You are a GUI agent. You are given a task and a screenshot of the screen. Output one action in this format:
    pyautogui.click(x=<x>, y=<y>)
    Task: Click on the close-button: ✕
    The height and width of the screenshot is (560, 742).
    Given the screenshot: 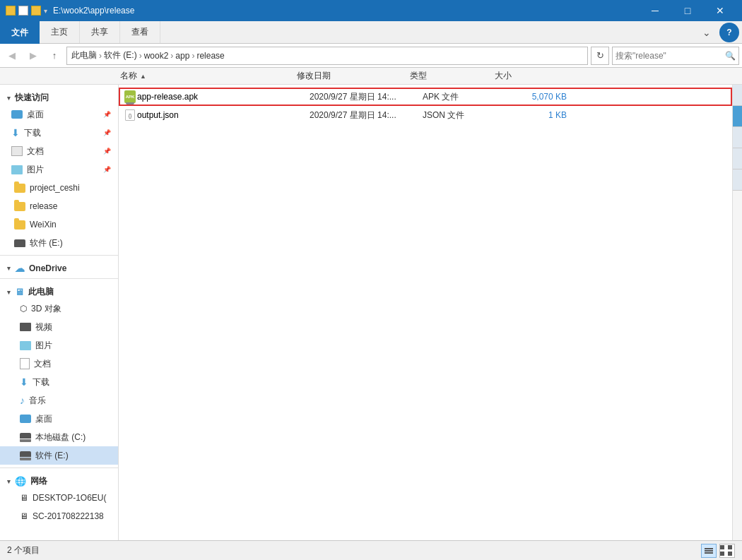 What is the action you would take?
    pyautogui.click(x=720, y=11)
    